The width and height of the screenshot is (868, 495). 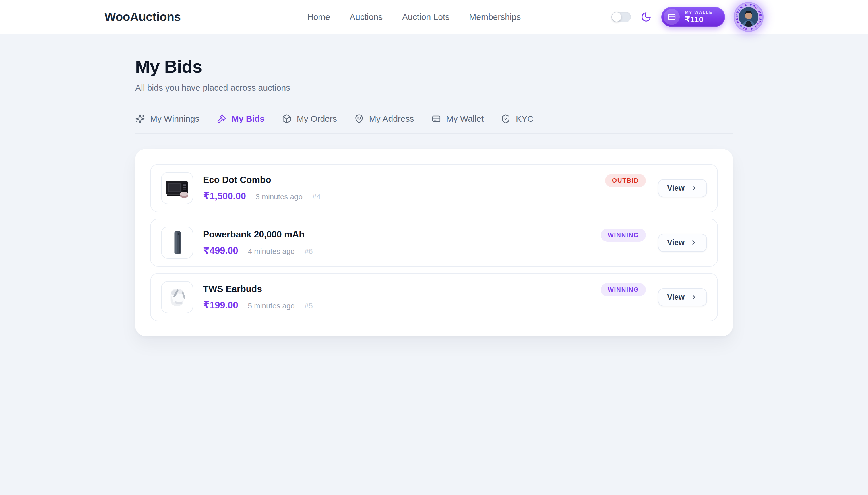 What do you see at coordinates (309, 306) in the screenshot?
I see `bid-number: #5` at bounding box center [309, 306].